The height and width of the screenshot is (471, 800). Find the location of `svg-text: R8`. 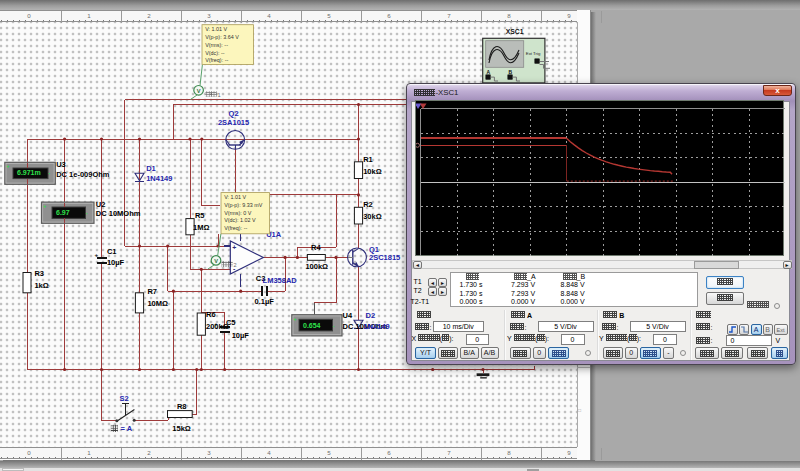

svg-text: R8 is located at coordinates (182, 406).